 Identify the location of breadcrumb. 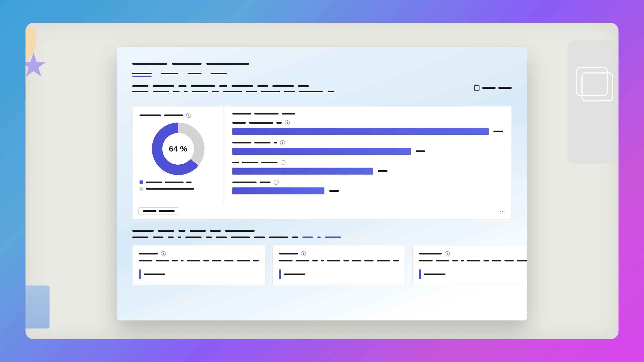
(322, 64).